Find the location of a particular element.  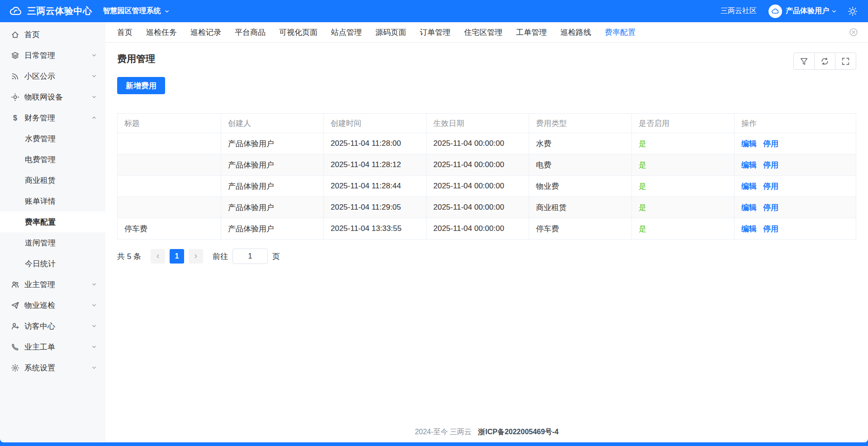

visitor-icon is located at coordinates (15, 326).